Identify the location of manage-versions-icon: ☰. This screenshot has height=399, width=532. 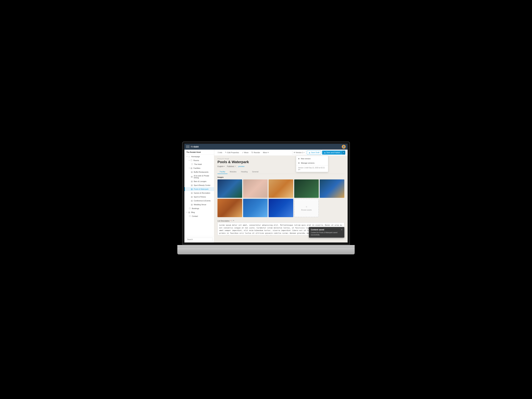
(299, 163).